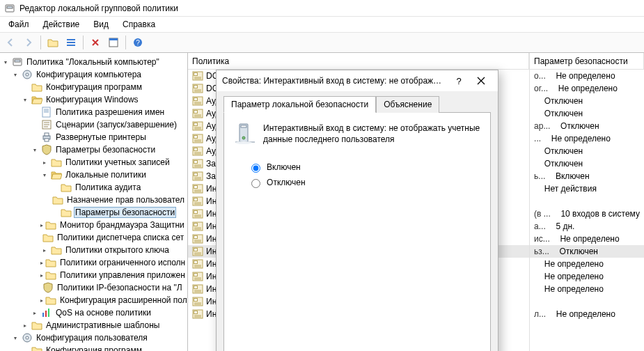 The width and height of the screenshot is (644, 351). What do you see at coordinates (587, 226) in the screenshot?
I see `list-row: а... 5 дн.` at bounding box center [587, 226].